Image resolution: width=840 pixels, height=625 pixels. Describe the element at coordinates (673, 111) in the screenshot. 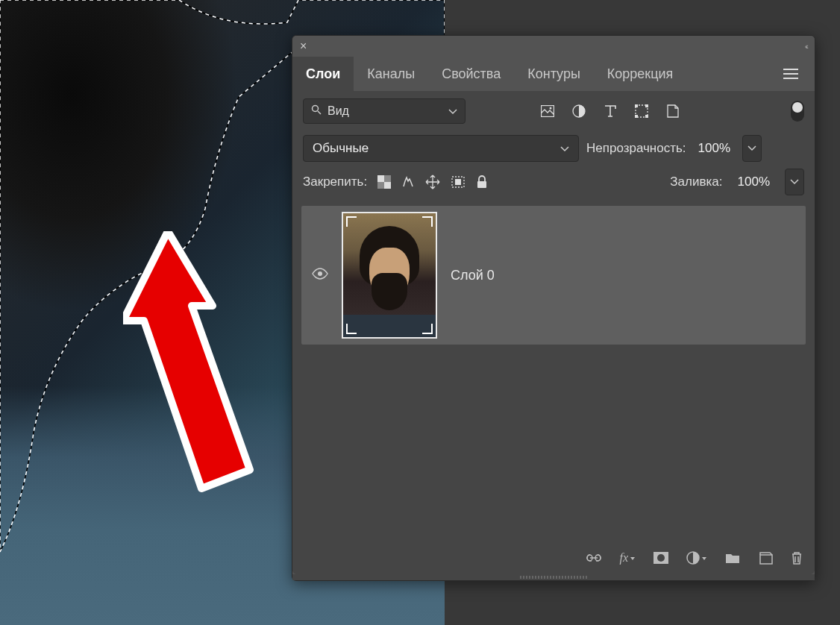

I see `filter-smartobject-icon` at that location.